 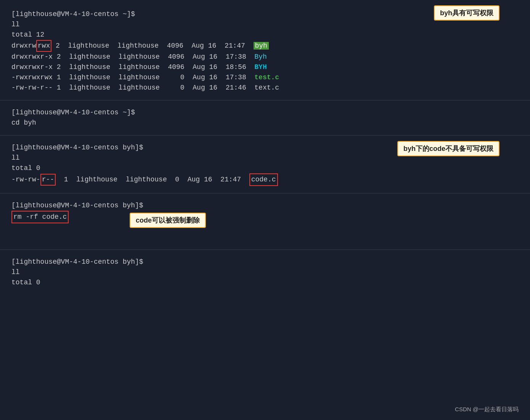 I want to click on command-rm-rf: rm -rf code.c, so click(x=265, y=217).